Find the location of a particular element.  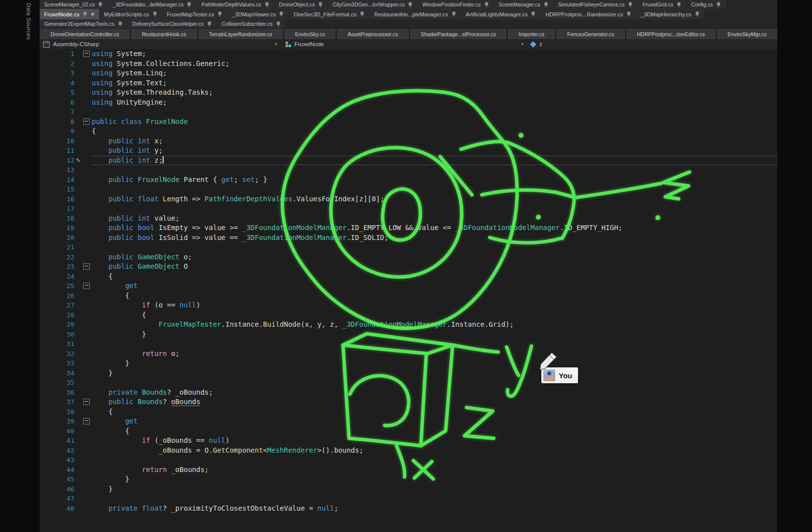

code-line: _oBounds = O.GetComponent<MeshRenderer>(… is located at coordinates (228, 451).